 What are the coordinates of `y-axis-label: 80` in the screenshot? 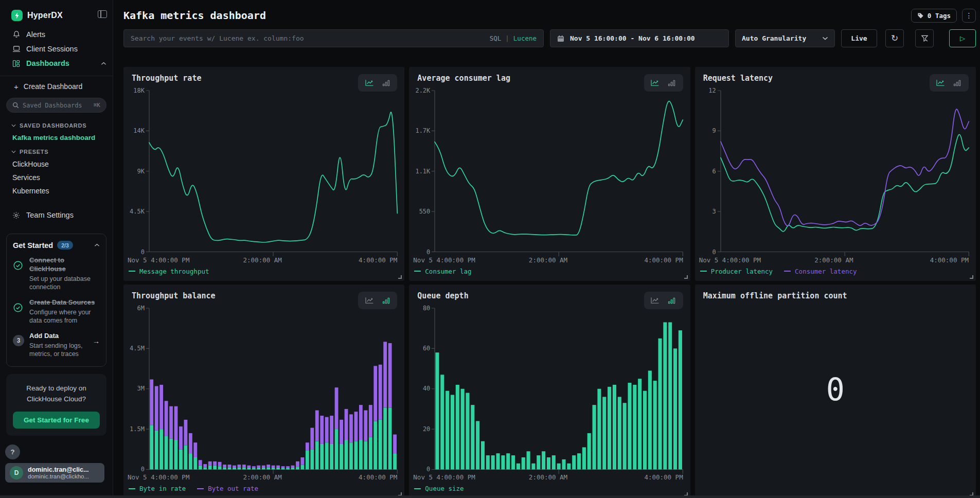 It's located at (426, 308).